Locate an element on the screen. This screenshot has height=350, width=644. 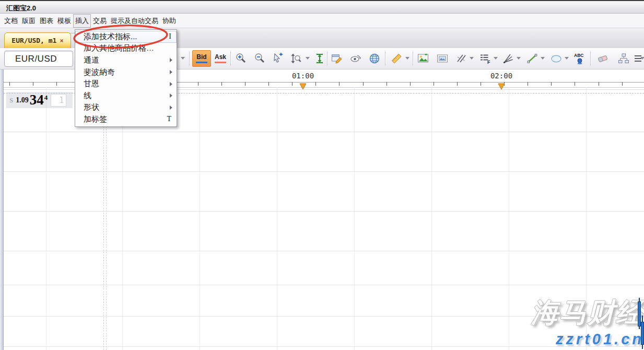
quote-price-prefix: 1.09 is located at coordinates (22, 100).